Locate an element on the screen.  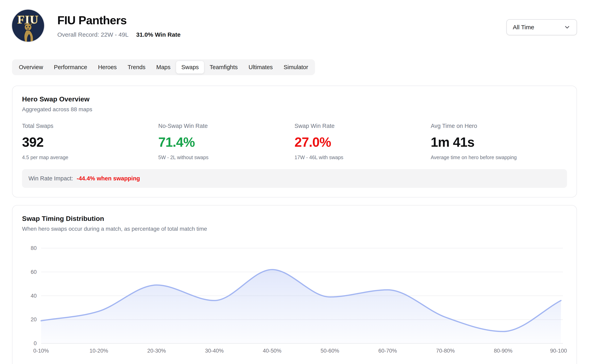
card-subtitle-swap-timing: When hero swaps occur during a match, as… is located at coordinates (294, 229).